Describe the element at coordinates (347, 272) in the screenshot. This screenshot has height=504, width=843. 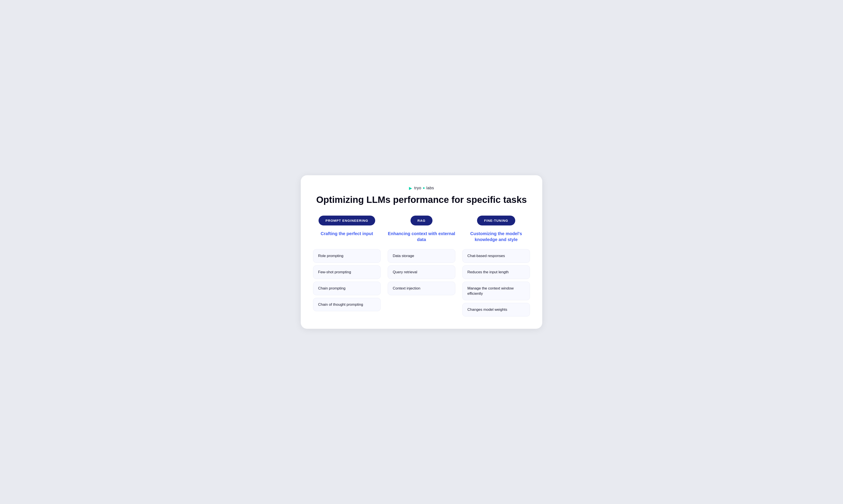
I see `list-item: Few-shot prompting` at that location.